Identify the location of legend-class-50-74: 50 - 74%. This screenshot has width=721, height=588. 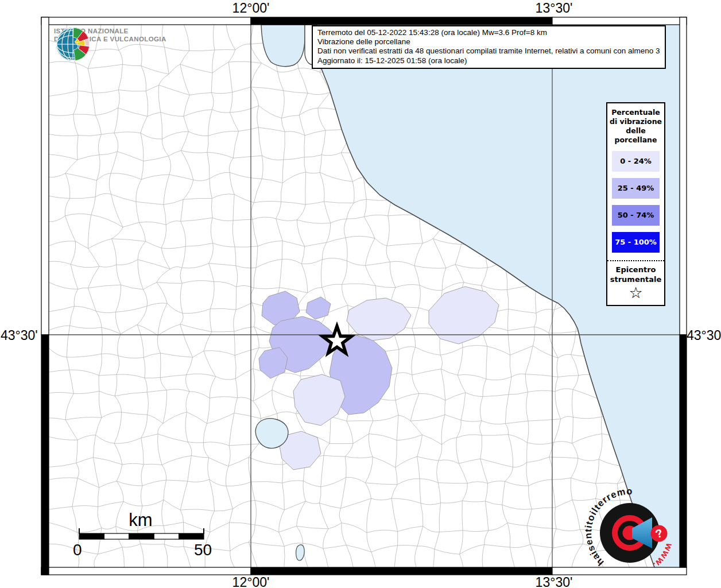
(636, 215).